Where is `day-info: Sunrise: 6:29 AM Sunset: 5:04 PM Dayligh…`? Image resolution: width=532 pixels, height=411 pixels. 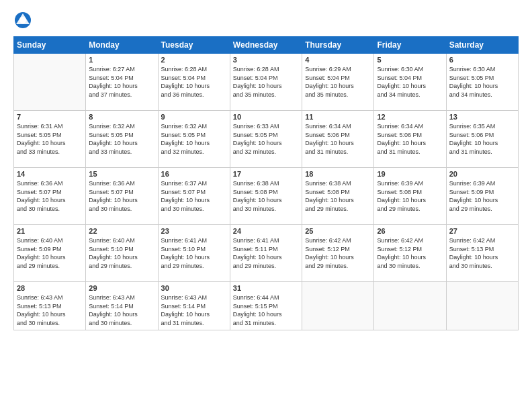
day-info: Sunrise: 6:29 AM Sunset: 5:04 PM Dayligh… is located at coordinates (338, 82).